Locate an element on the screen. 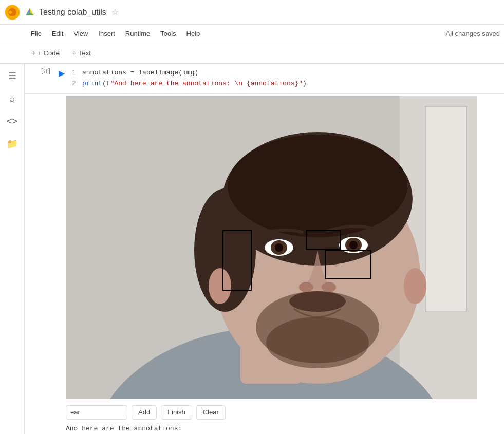  menu-bar: File Edit View Insert Runtime Tools Help… is located at coordinates (252, 34).